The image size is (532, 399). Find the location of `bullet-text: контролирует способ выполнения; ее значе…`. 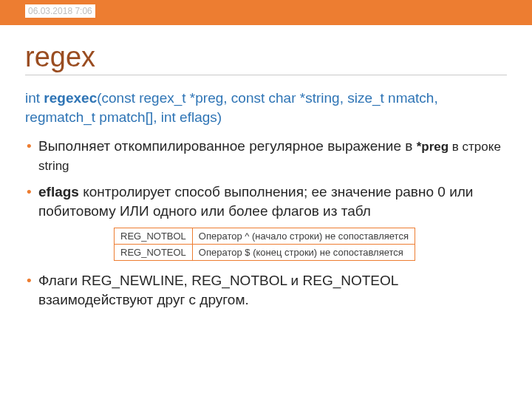

bullet-text: контролирует способ выполнения; ее значе… is located at coordinates (256, 201).